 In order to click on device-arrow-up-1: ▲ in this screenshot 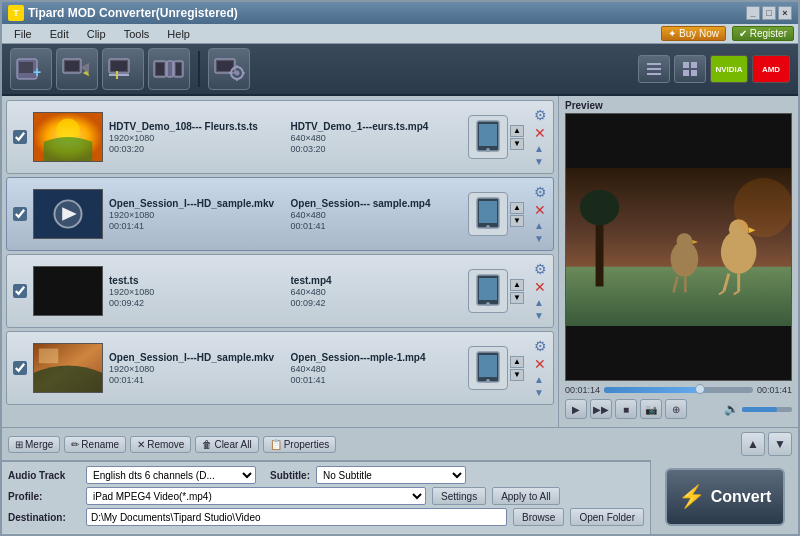, I will do `click(517, 131)`.